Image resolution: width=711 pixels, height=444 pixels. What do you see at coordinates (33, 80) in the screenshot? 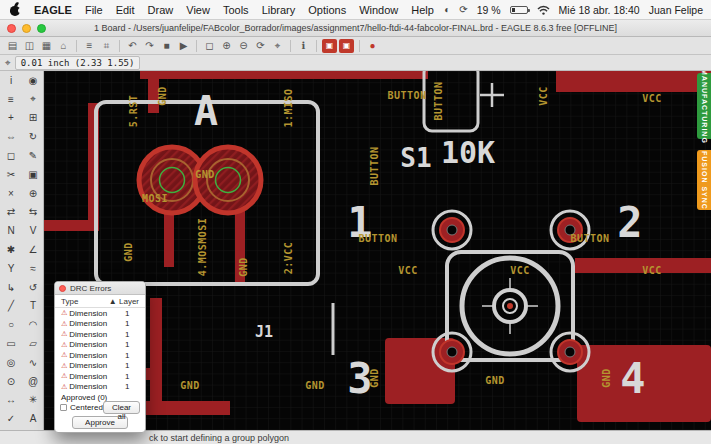
I see `tool-show: ◉` at bounding box center [33, 80].